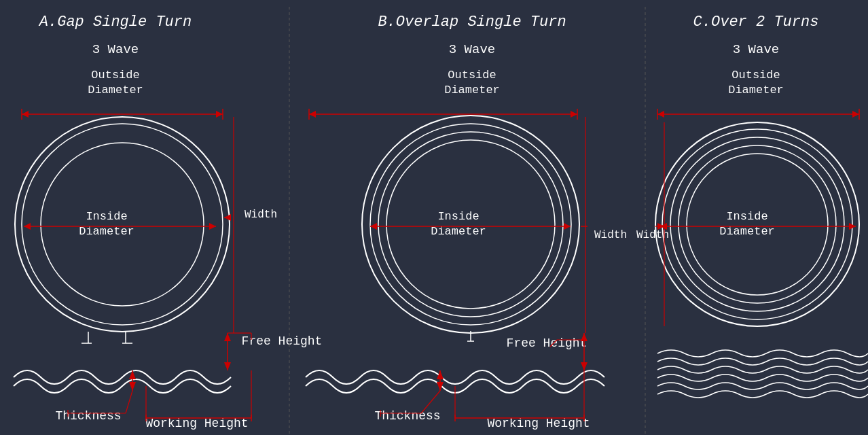 The image size is (868, 435). I want to click on panel-a-od-label: Outside, so click(115, 75).